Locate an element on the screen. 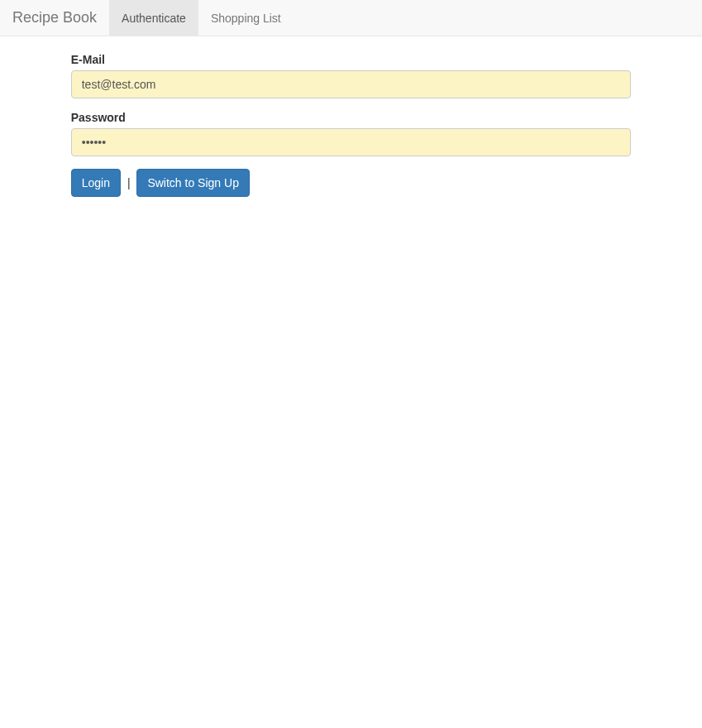 This screenshot has width=702, height=728. email-field is located at coordinates (351, 84).